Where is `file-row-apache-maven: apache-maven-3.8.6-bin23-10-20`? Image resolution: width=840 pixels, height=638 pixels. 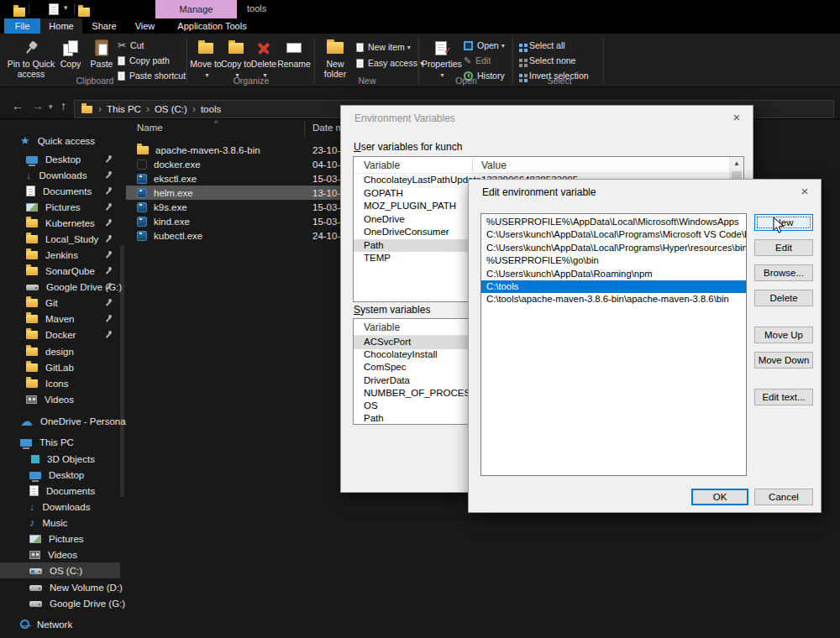 file-row-apache-maven: apache-maven-3.8.6-bin23-10-20 is located at coordinates (235, 149).